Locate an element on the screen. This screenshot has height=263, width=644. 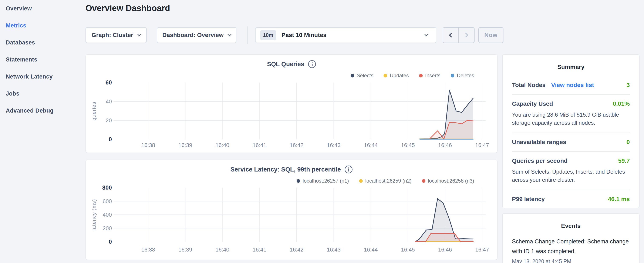
chart-legend: localhost:26257 (n1)localhost:26259 (n2)… is located at coordinates (385, 181).